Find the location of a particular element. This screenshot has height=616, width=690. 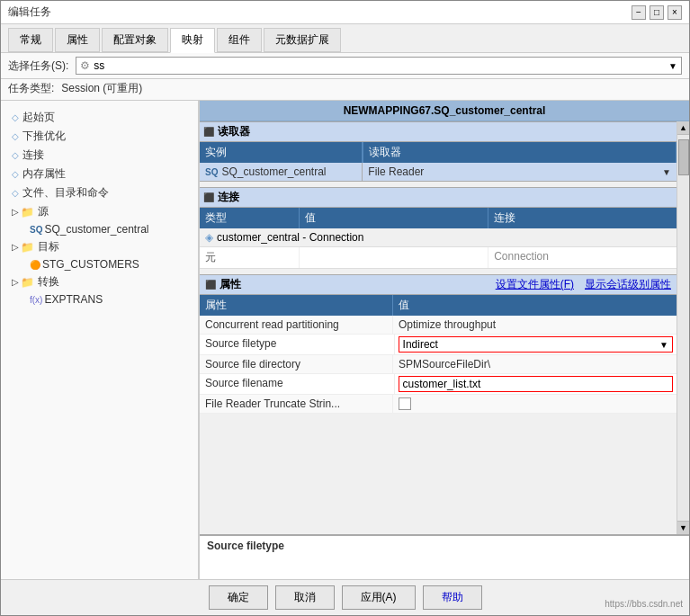

connect-collapse-icon: ⬛ is located at coordinates (209, 198).